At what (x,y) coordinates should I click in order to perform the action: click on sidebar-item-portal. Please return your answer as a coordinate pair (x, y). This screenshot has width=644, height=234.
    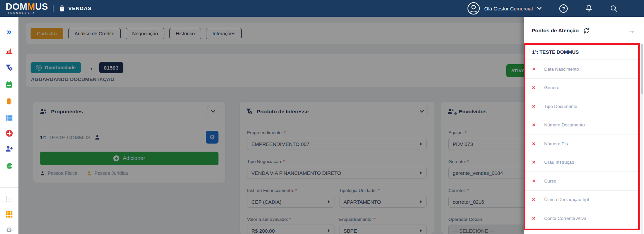
    Looking at the image, I should click on (9, 102).